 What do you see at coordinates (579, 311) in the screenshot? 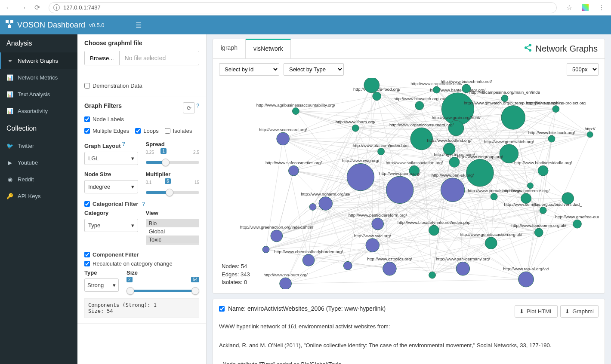
I see `graphml-button: ⬇Graphml` at bounding box center [579, 311].